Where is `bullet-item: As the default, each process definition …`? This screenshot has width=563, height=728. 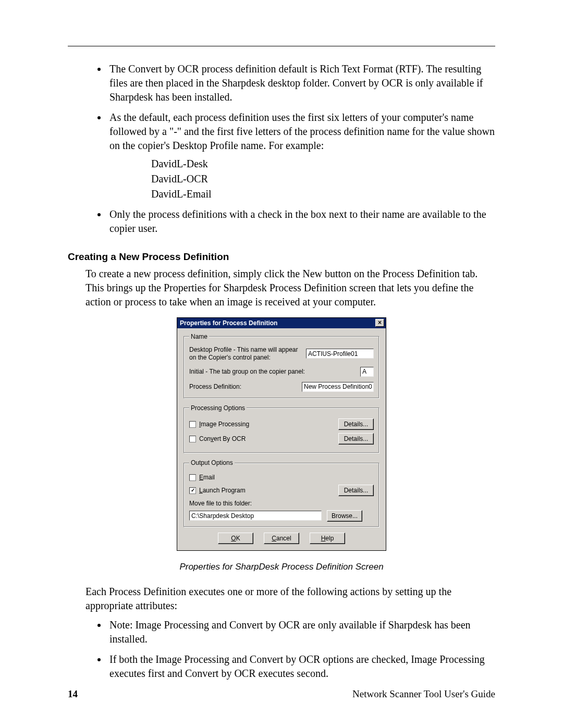 bullet-item: As the default, each process definition … is located at coordinates (301, 156).